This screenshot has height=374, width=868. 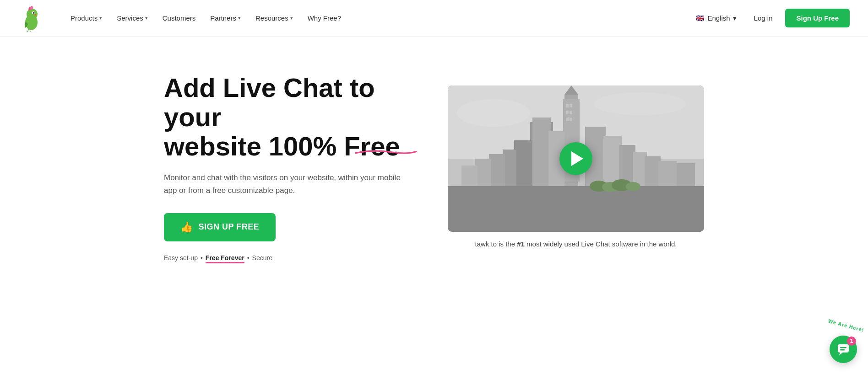 I want to click on hero-description: Monitor and chat with the visitors on yo…, so click(x=283, y=184).